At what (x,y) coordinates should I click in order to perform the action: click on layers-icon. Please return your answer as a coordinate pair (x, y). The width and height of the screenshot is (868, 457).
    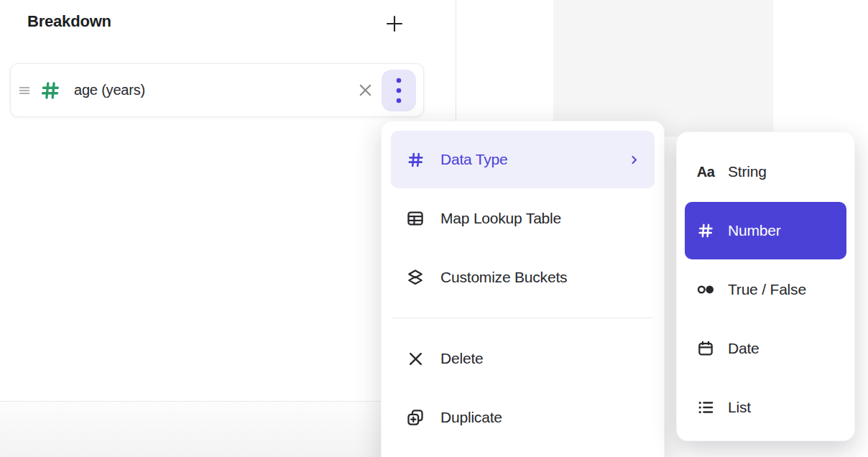
    Looking at the image, I should click on (415, 277).